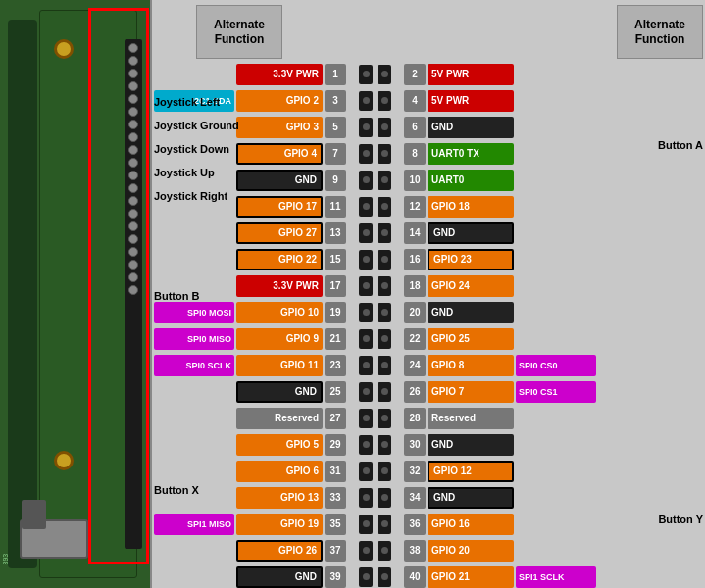 This screenshot has height=588, width=705. Describe the element at coordinates (415, 313) in the screenshot. I see `right-pin-num: 20` at that location.